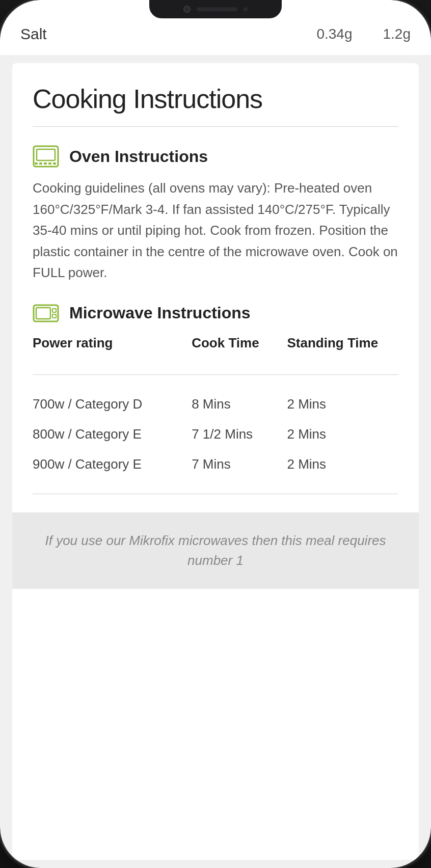 Image resolution: width=431 pixels, height=868 pixels. What do you see at coordinates (216, 99) in the screenshot?
I see `page-title: Cooking Instructions` at bounding box center [216, 99].